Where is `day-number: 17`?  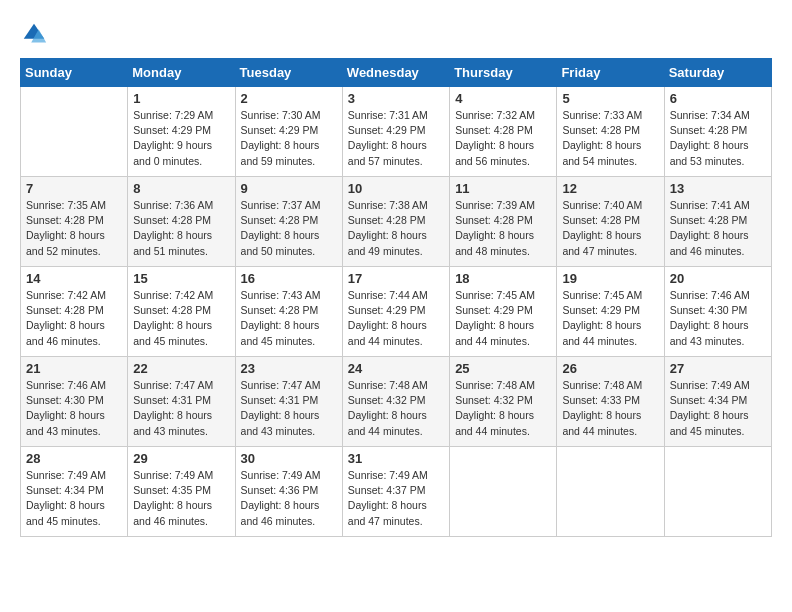
day-number: 17 is located at coordinates (396, 278).